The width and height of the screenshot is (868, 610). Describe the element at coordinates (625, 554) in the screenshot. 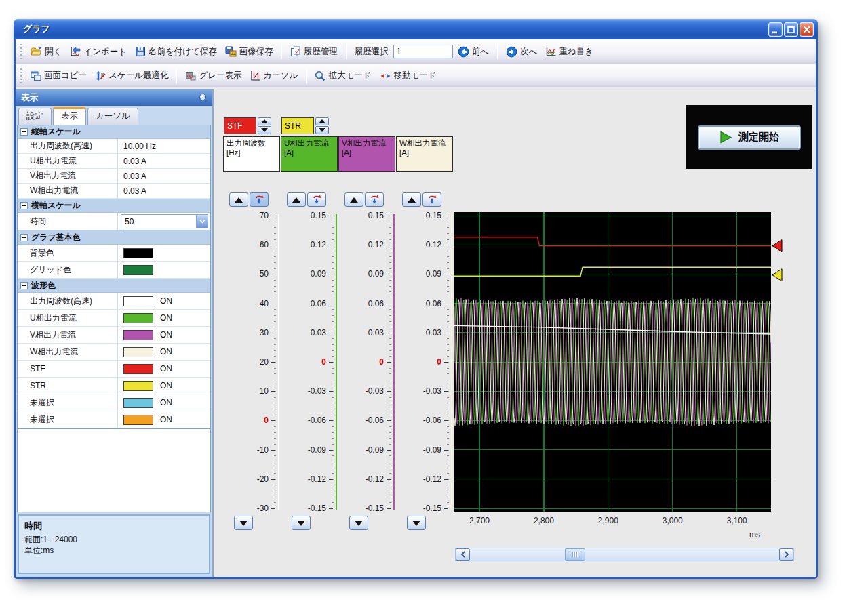

I see `scrollbar-track` at that location.